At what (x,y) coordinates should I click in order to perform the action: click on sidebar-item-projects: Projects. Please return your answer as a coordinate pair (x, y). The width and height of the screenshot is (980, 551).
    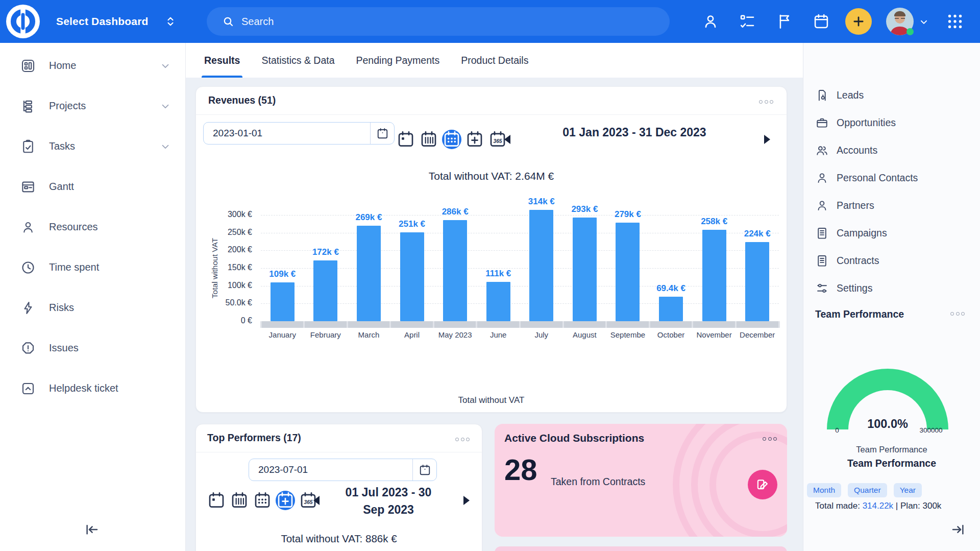
    Looking at the image, I should click on (93, 106).